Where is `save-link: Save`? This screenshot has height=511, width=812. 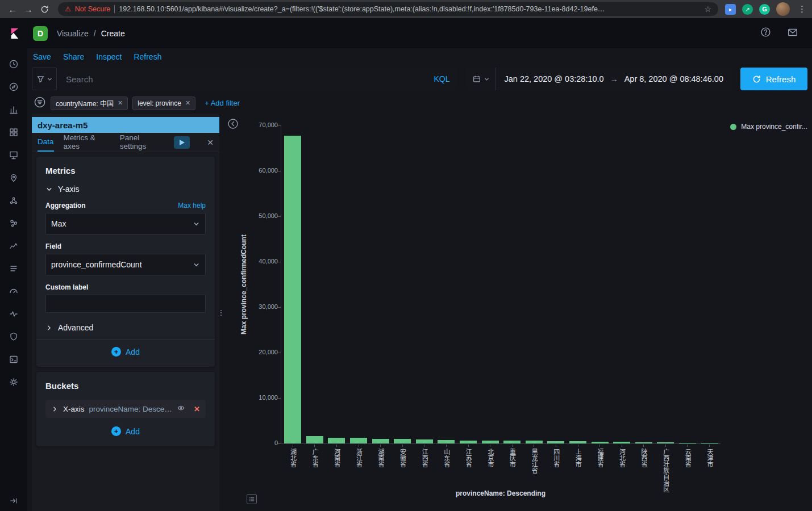
save-link: Save is located at coordinates (42, 57).